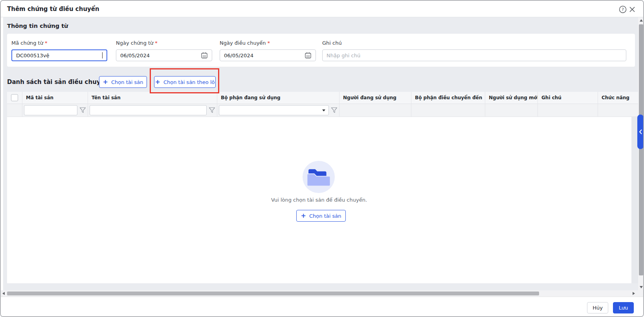  What do you see at coordinates (474, 55) in the screenshot?
I see `note-input: Nhập ghi chú` at bounding box center [474, 55].